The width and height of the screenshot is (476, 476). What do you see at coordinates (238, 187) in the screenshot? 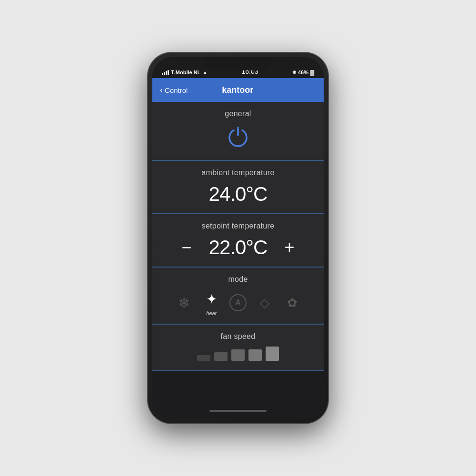
I see `ambient-card: ambient temperature 24.0°C` at bounding box center [238, 187].